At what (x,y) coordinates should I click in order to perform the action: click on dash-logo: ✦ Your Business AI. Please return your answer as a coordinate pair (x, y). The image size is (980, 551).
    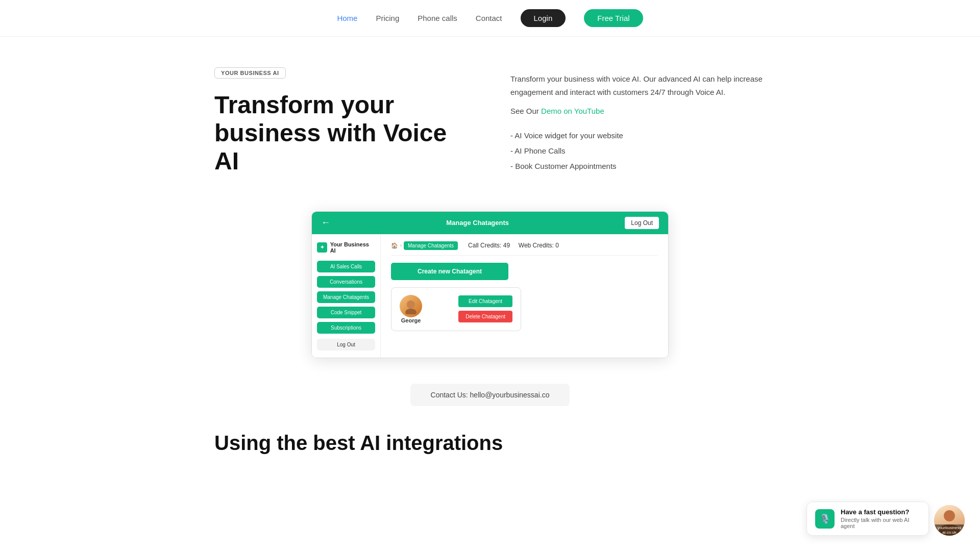
    Looking at the image, I should click on (346, 247).